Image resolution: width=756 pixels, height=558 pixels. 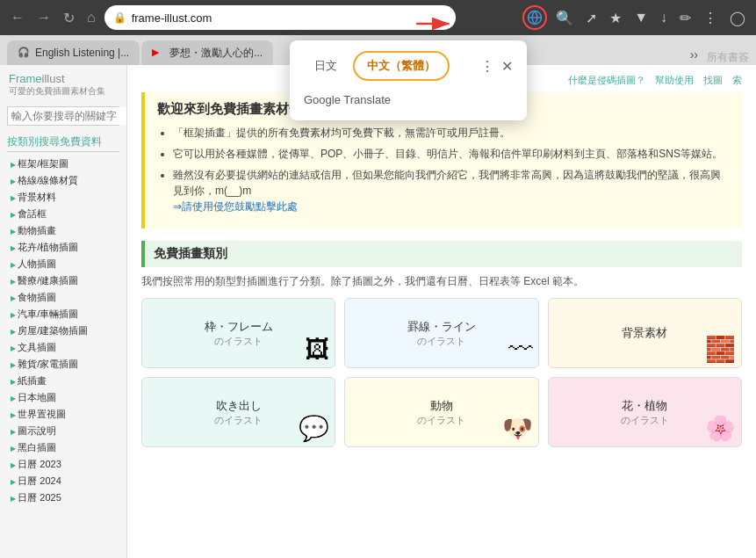 What do you see at coordinates (74, 53) in the screenshot?
I see `tab-english-listening: 🎧 English Listening |...` at bounding box center [74, 53].